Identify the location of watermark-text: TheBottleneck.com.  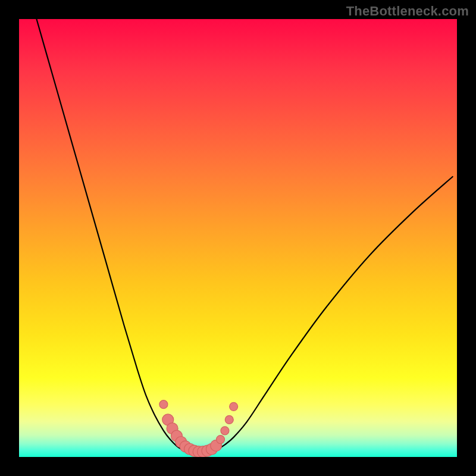
(408, 11).